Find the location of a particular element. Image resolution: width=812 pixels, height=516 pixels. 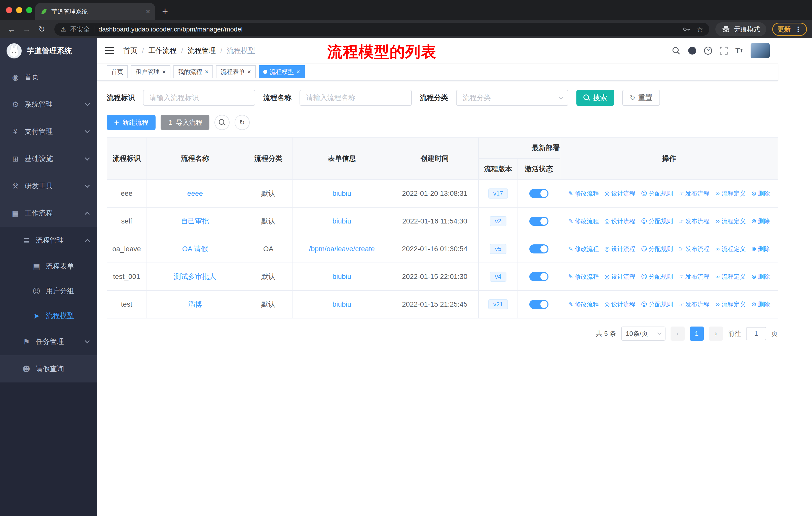

tag-process-model: 流程模型 × is located at coordinates (282, 72).